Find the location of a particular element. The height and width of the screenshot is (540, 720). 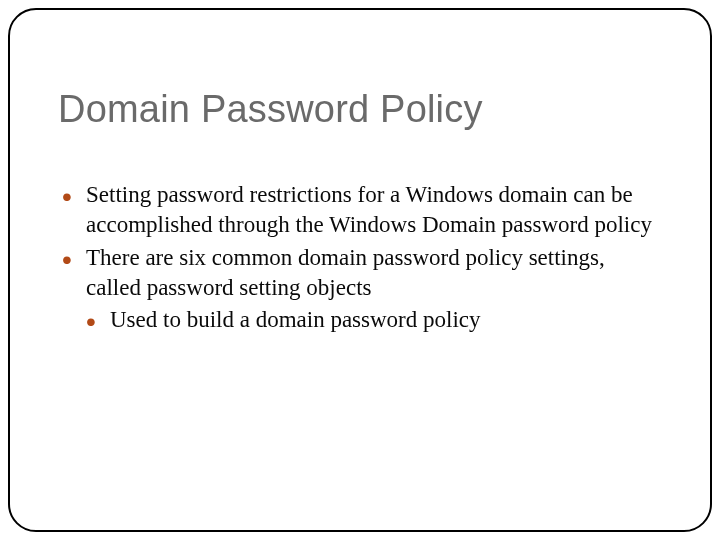

slide-title: Domain Password Policy is located at coordinates (270, 110).